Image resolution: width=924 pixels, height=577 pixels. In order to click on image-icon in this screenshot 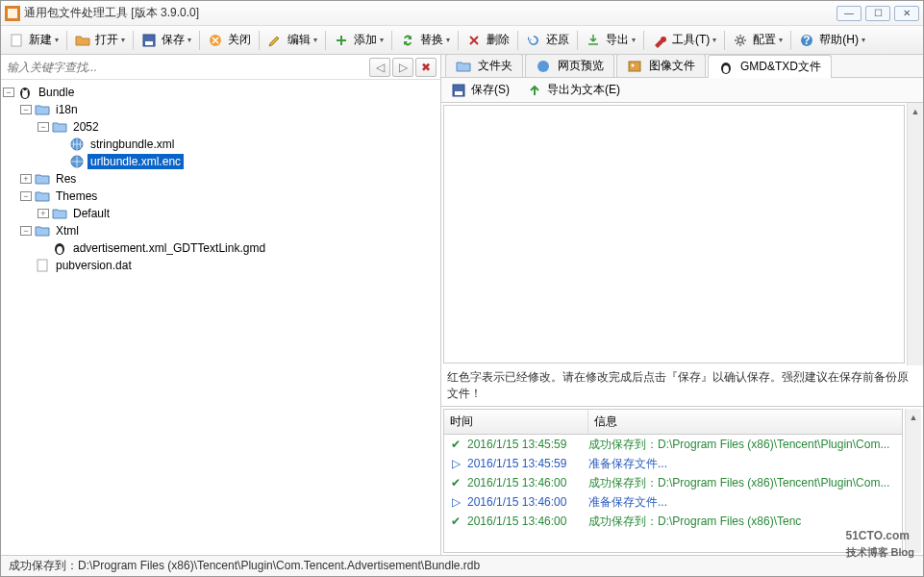, I will do `click(635, 66)`.